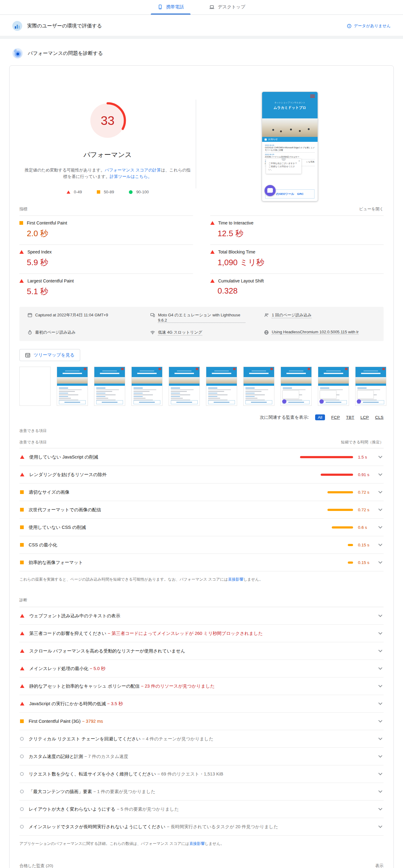 Image resolution: width=403 pixels, height=868 pixels. I want to click on opportunity-row: 使用していない JavaScript の削減 1.5 s, so click(202, 457).